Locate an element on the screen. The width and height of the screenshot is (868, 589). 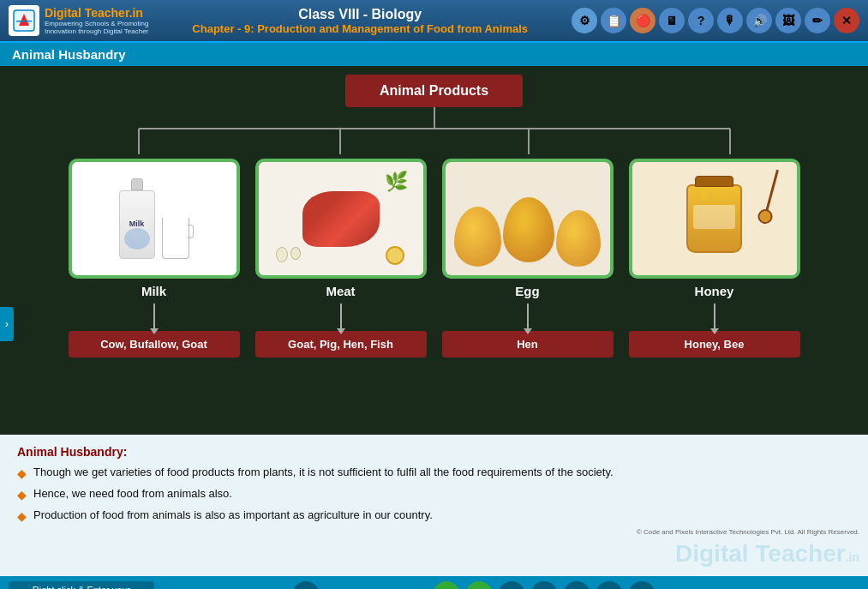
logo-sub1: Empowering Schools & Promoting is located at coordinates (96, 24).